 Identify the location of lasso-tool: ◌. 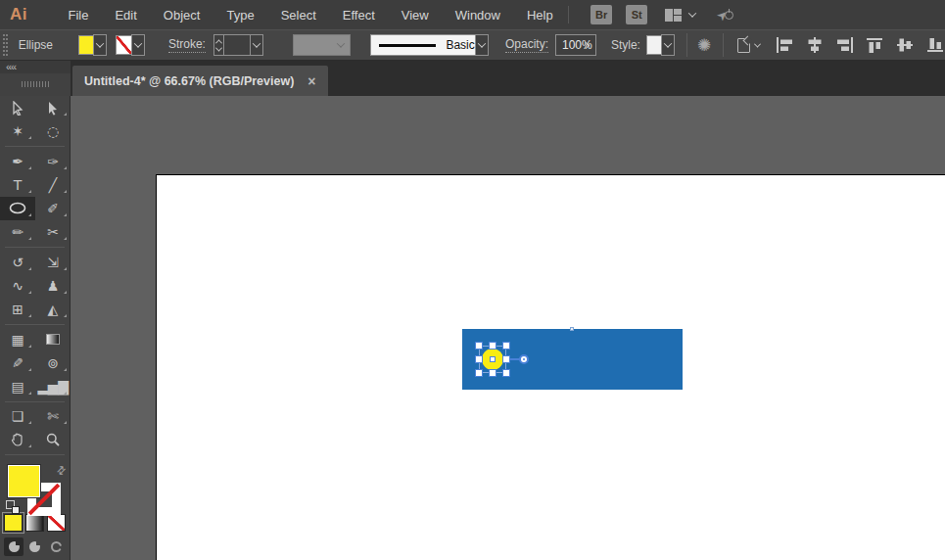
(53, 131).